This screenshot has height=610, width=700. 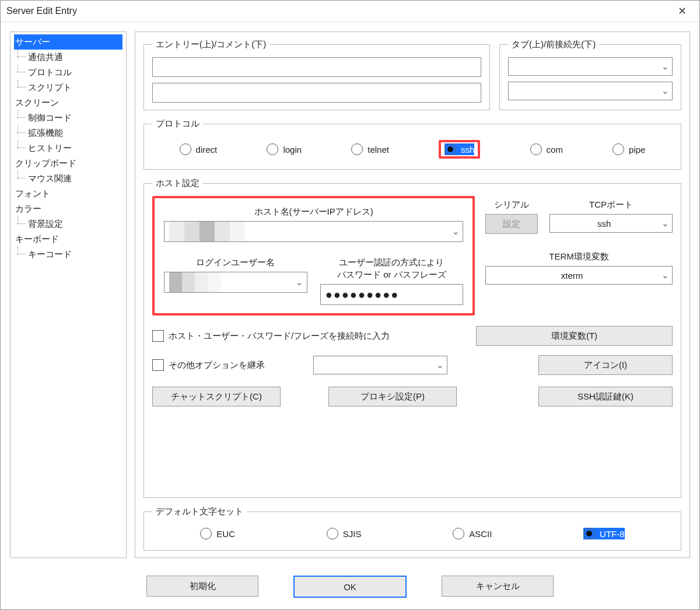 What do you see at coordinates (317, 93) in the screenshot?
I see `entry-comment-combo` at bounding box center [317, 93].